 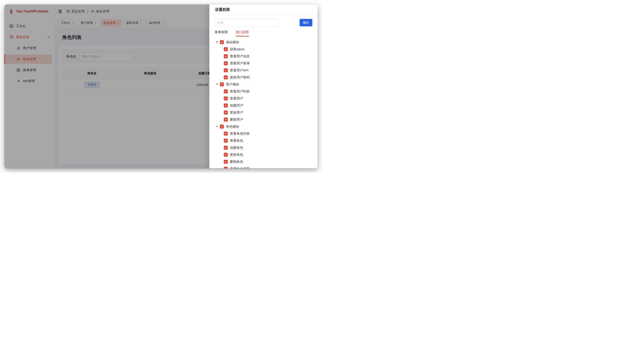 What do you see at coordinates (238, 50) in the screenshot?
I see `tree-node-label: 获取token` at bounding box center [238, 50].